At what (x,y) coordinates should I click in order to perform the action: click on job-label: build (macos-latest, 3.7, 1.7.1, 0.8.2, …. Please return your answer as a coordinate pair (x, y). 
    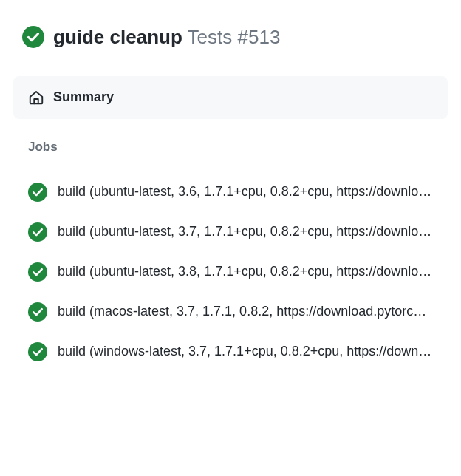
    Looking at the image, I should click on (245, 312).